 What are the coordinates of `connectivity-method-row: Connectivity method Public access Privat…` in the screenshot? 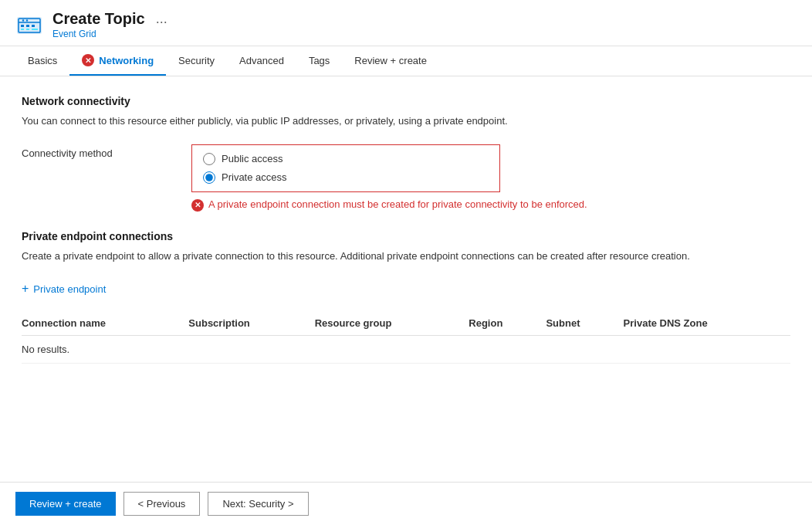 It's located at (406, 178).